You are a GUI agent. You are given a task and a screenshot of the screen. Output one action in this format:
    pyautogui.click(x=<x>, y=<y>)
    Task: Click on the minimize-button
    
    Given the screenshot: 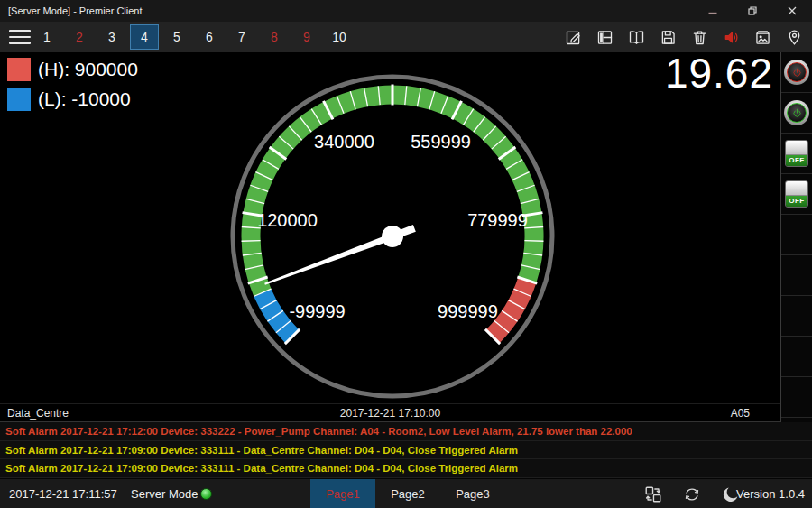 What is the action you would take?
    pyautogui.click(x=713, y=11)
    